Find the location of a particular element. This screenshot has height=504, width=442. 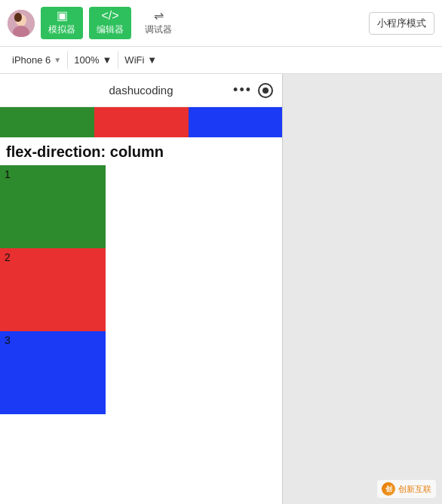

watermark-logo-text: 创 is located at coordinates (389, 489).